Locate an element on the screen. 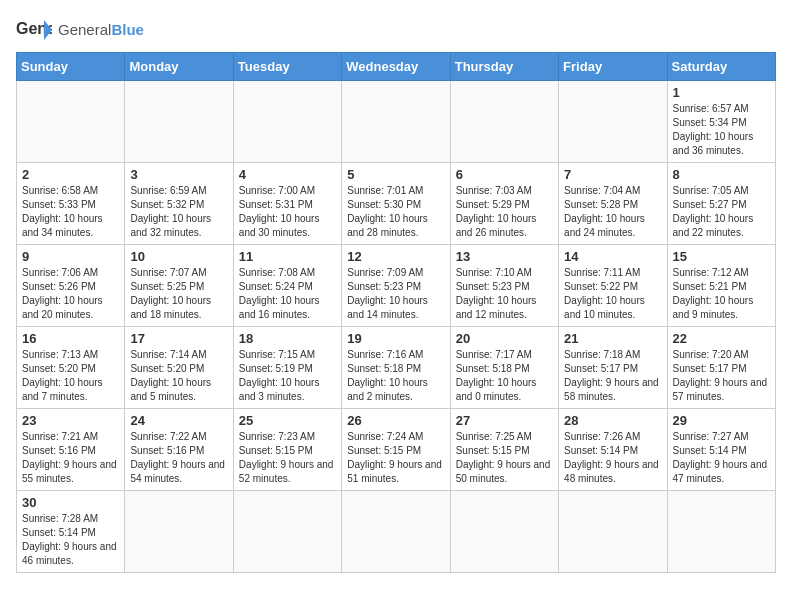 The width and height of the screenshot is (792, 612). day-info: Sunrise: 7:10 AM Sunset: 5:23 PM Dayligh… is located at coordinates (504, 294).